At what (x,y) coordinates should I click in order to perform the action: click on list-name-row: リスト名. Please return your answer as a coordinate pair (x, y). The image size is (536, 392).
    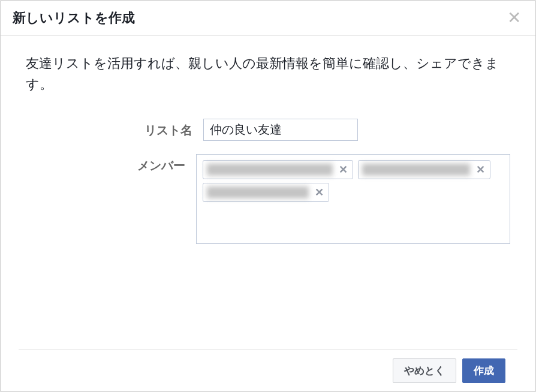
    Looking at the image, I should click on (268, 129).